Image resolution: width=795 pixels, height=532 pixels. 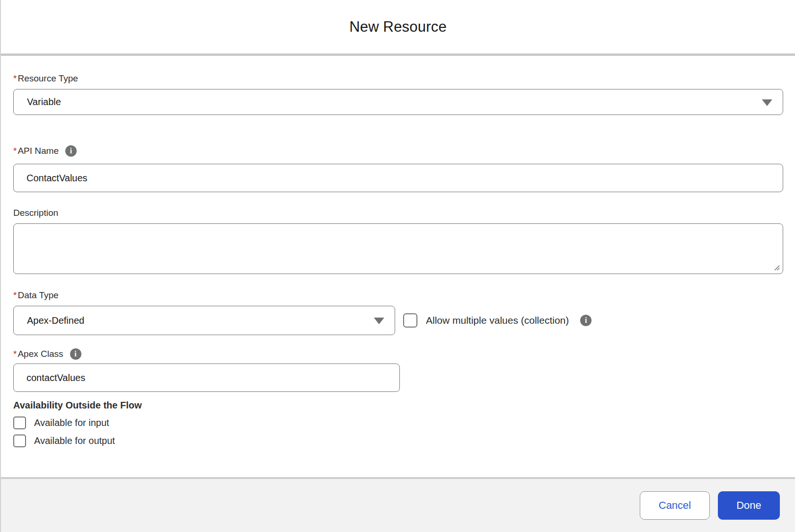 What do you see at coordinates (38, 295) in the screenshot?
I see `data-type-label-text: Data Type` at bounding box center [38, 295].